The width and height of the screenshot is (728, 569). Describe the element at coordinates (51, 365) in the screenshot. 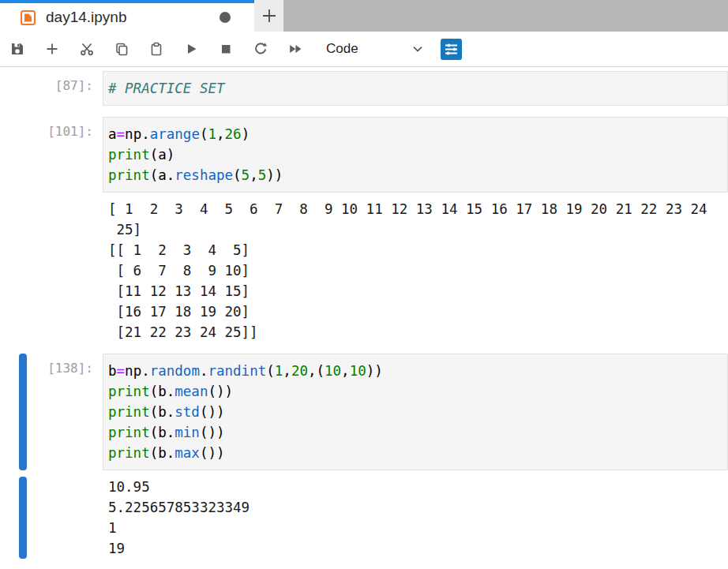

I see `execution-count: [138]:` at that location.